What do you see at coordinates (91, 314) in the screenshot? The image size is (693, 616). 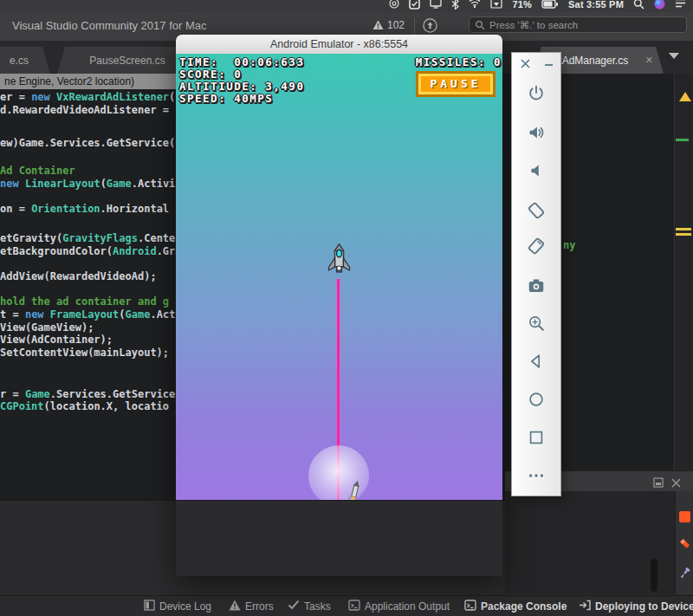 I see `code-line: t = new FrameLayout(Game.Acti` at bounding box center [91, 314].